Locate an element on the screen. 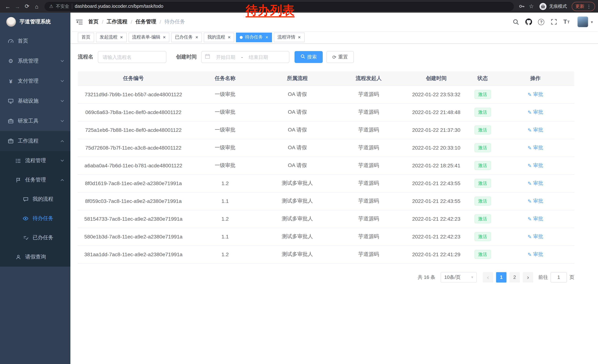 The image size is (598, 364). sidebar-item-done-tasks: 已办任务 is located at coordinates (35, 238).